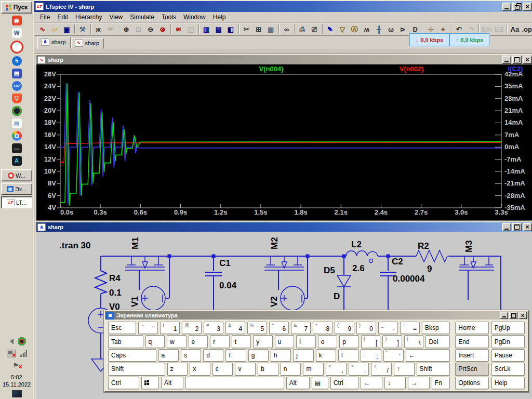 Image resolution: width=532 pixels, height=399 pixels. What do you see at coordinates (381, 369) in the screenshot?
I see `slash-key: ?/` at bounding box center [381, 369].